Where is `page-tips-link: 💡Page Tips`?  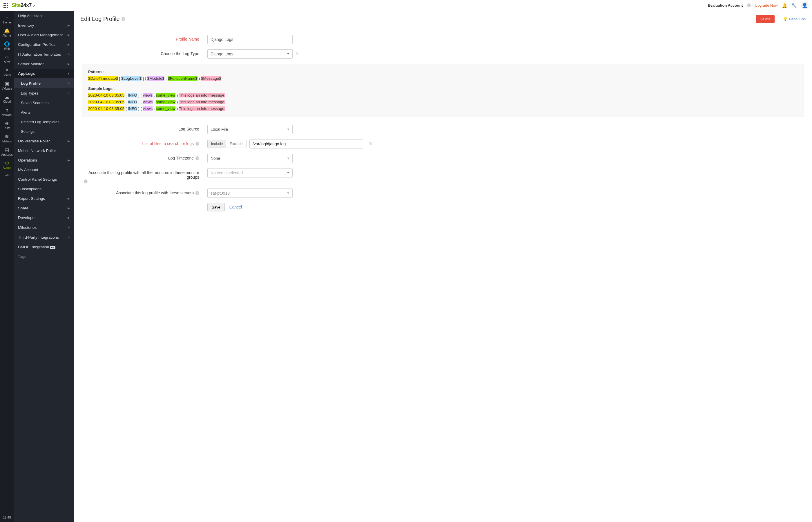 page-tips-link: 💡Page Tips is located at coordinates (794, 19).